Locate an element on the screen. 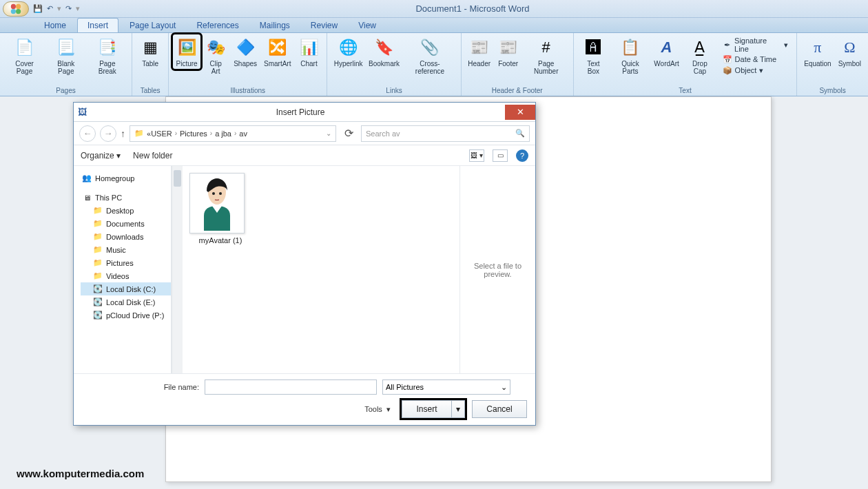 This screenshot has width=868, height=489. signature-line-button: ✒Signature Line ▾ is located at coordinates (756, 45).